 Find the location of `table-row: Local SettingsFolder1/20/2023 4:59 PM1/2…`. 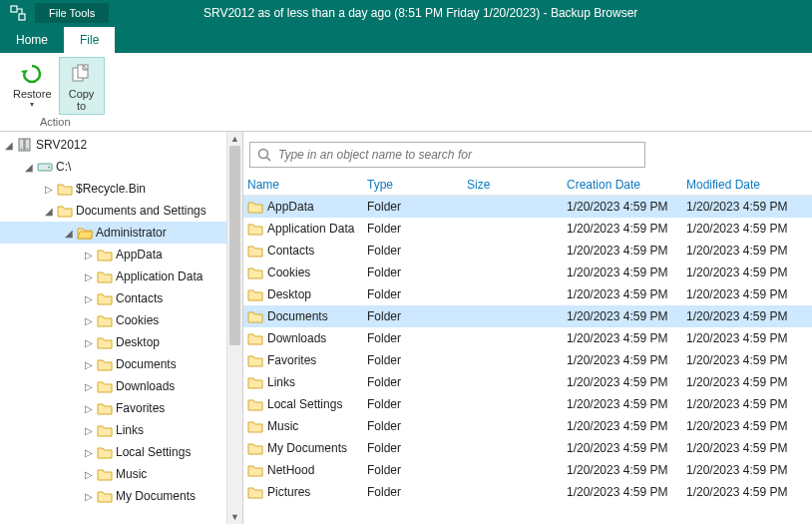

table-row: Local SettingsFolder1/20/2023 4:59 PM1/2… is located at coordinates (528, 404).